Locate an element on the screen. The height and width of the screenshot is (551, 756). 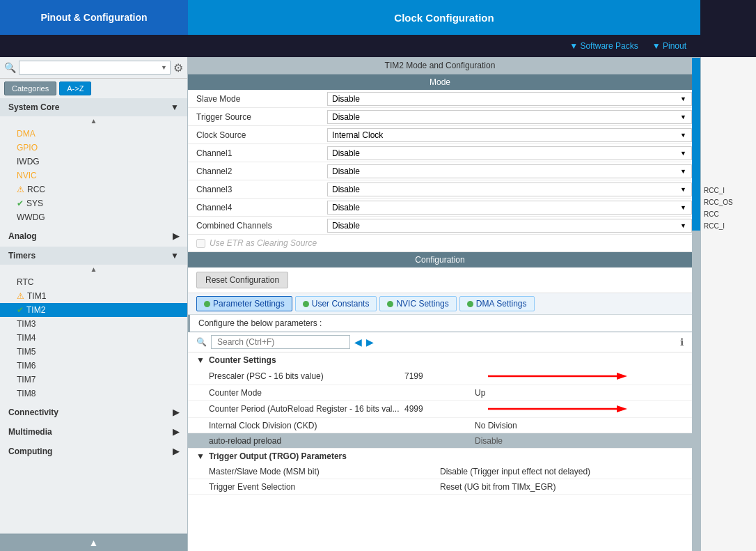
config-bar: Configuration is located at coordinates (440, 260).